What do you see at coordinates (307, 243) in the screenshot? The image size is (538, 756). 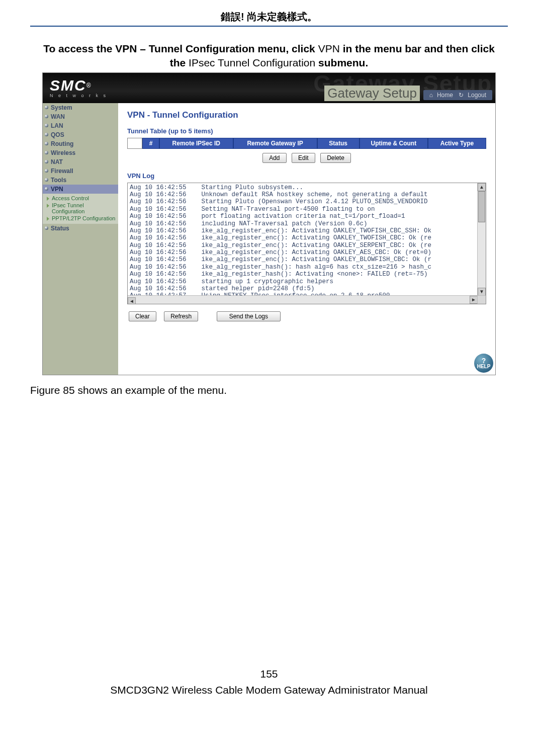 I see `vpn-log-text: Aug 10 16:42:55 Starting Pluto subsystem…` at bounding box center [307, 243].